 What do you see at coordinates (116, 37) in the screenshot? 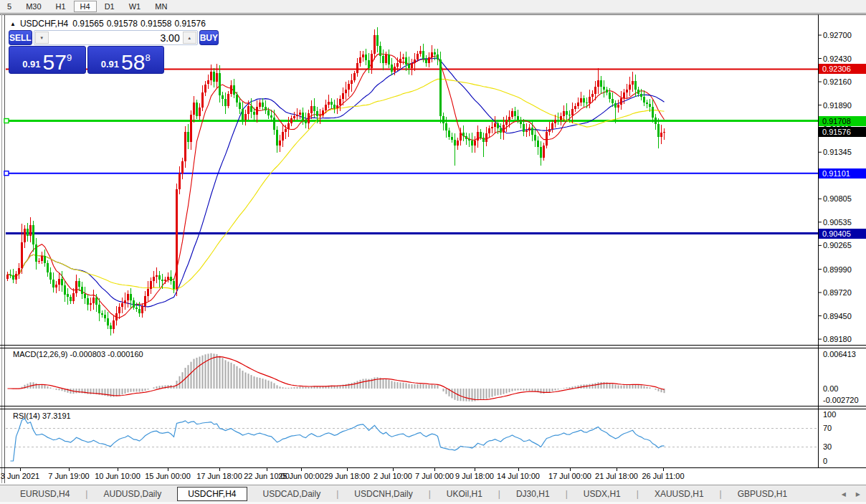
I see `volume-input` at bounding box center [116, 37].